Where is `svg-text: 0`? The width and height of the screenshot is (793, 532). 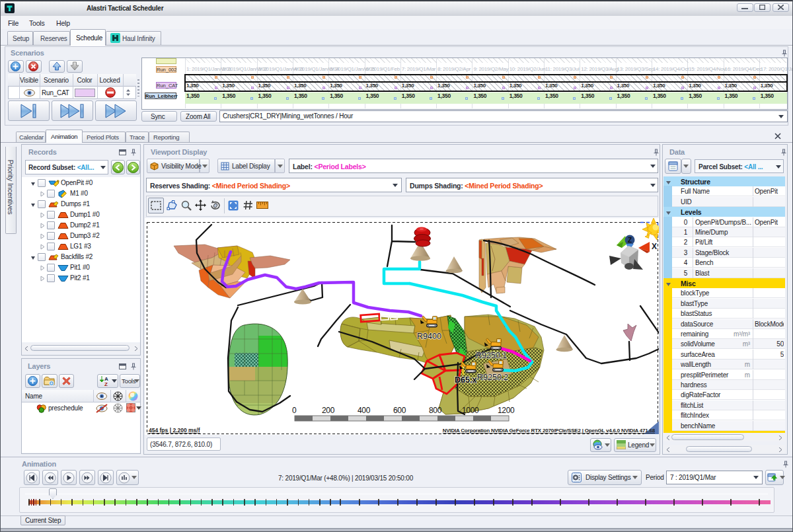
svg-text: 0 is located at coordinates (295, 410).